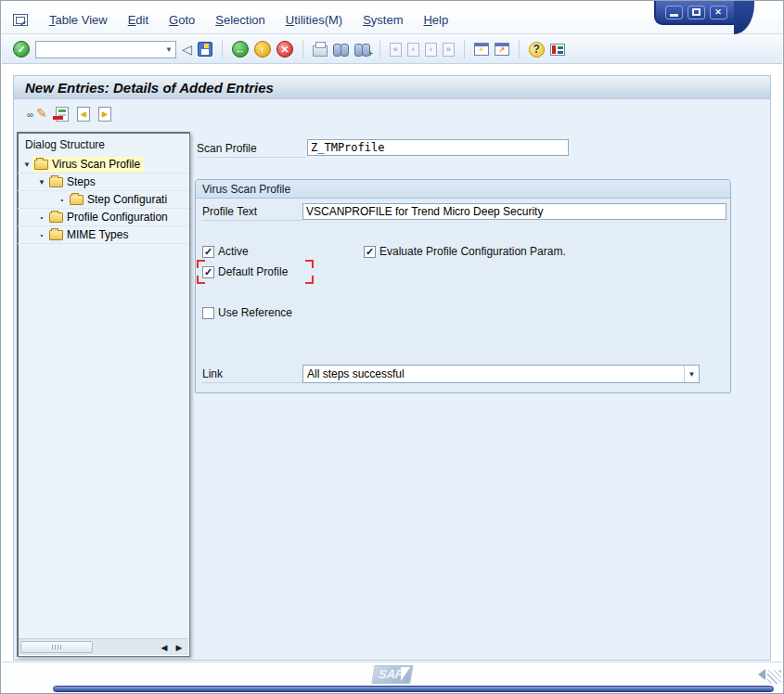 The width and height of the screenshot is (784, 694). Describe the element at coordinates (341, 49) in the screenshot. I see `find-icon` at that location.